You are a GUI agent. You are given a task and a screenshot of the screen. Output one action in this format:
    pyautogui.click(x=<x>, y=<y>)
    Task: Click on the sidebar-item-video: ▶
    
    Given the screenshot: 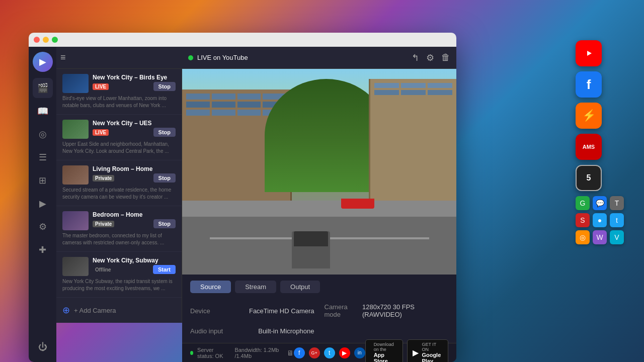 What is the action you would take?
    pyautogui.click(x=43, y=204)
    